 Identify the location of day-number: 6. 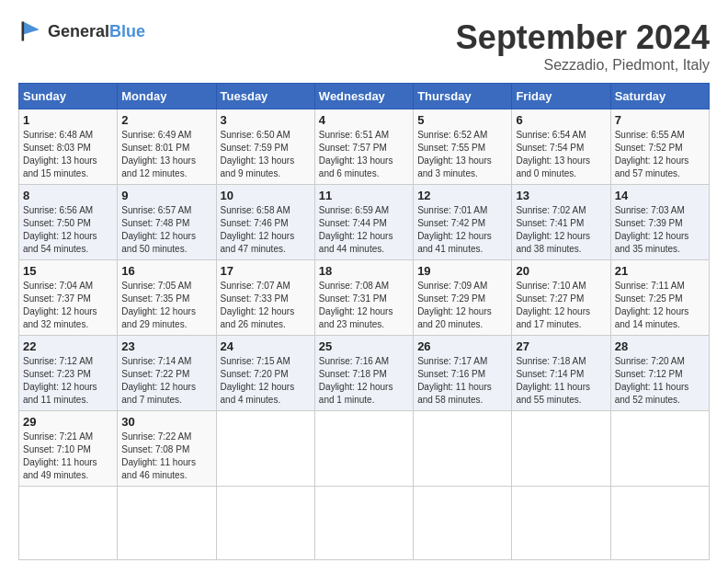
(561, 120).